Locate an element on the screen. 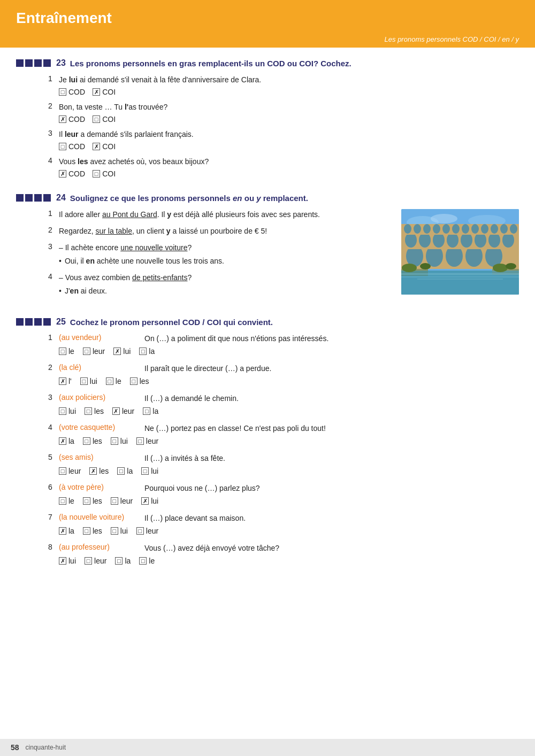 The width and height of the screenshot is (535, 756). ex25-3-les: □ les is located at coordinates (94, 411).